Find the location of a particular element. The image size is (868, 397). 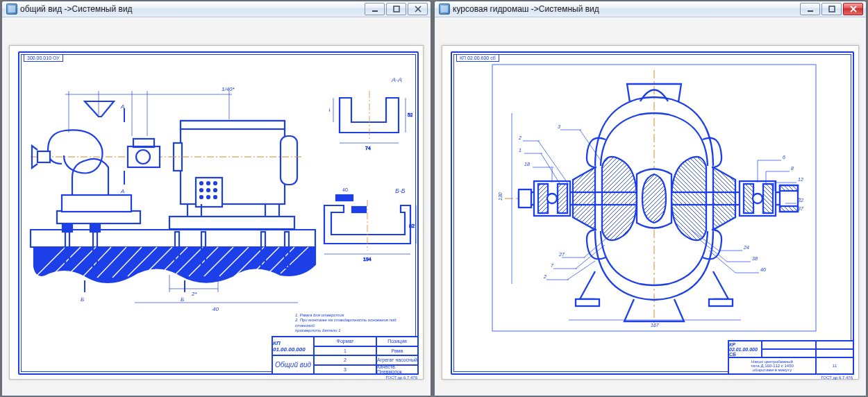

svg-text: 1 is located at coordinates (520, 150).